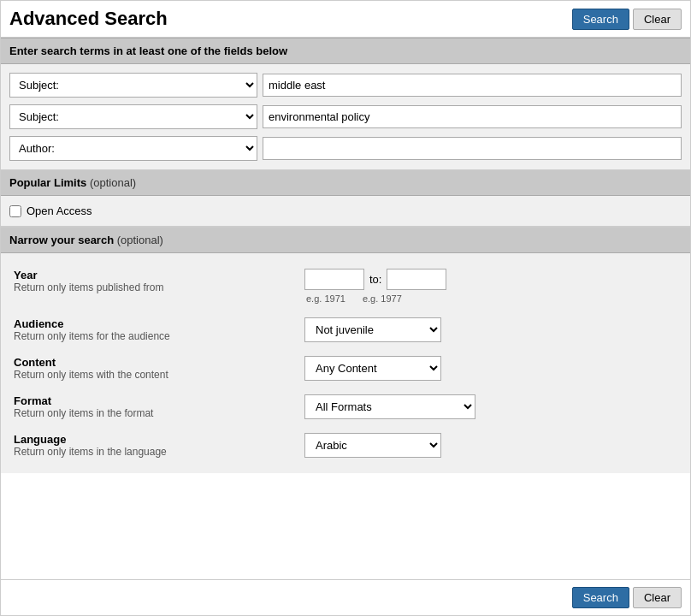 The width and height of the screenshot is (691, 616). Describe the element at coordinates (382, 299) in the screenshot. I see `year-to-example: e.g. 1977` at that location.